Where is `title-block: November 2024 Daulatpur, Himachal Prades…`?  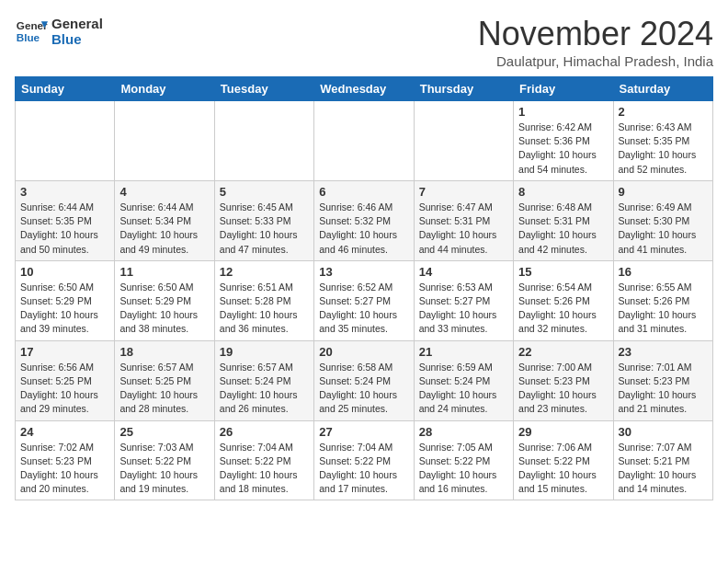 title-block: November 2024 Daulatpur, Himachal Prades… is located at coordinates (596, 42).